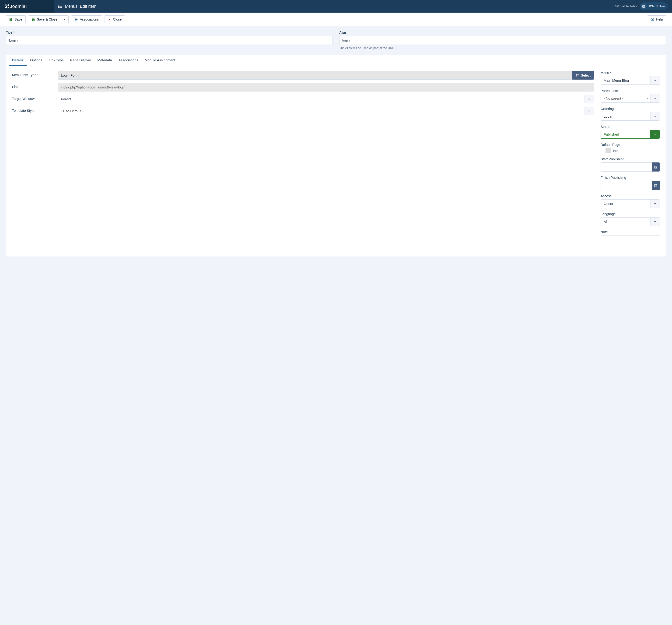  What do you see at coordinates (315, 75) in the screenshot?
I see `menu-item-type-value: Login Form` at bounding box center [315, 75].